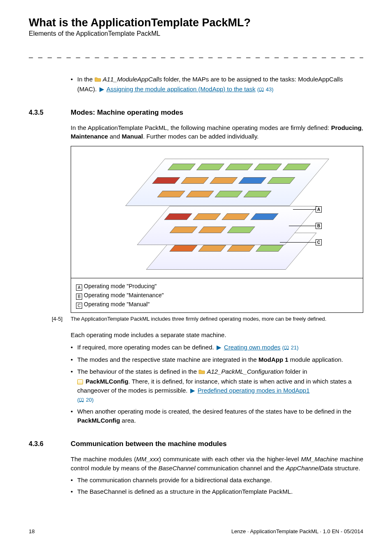 The height and width of the screenshot is (555, 392). Describe the element at coordinates (149, 444) in the screenshot. I see `section-heading: Communication between the machine module…` at that location.